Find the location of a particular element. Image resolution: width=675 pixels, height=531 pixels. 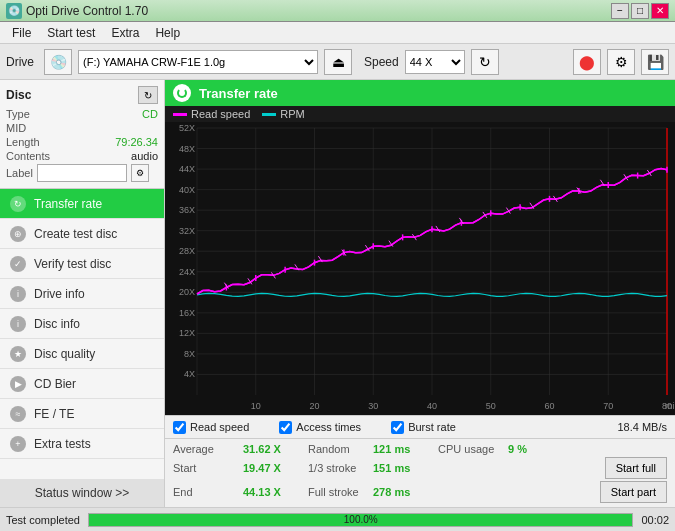

nav-extra-tests: + Extra tests is located at coordinates (82, 444).